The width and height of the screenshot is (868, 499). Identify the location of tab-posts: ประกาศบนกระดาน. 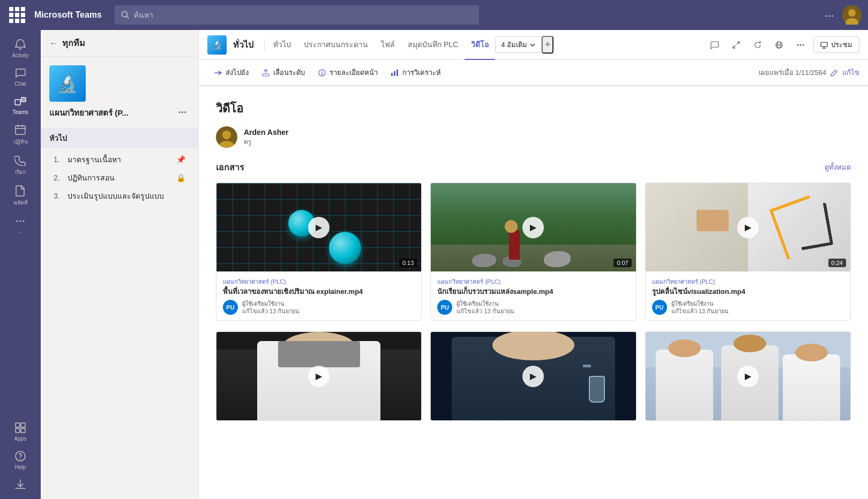
(336, 45).